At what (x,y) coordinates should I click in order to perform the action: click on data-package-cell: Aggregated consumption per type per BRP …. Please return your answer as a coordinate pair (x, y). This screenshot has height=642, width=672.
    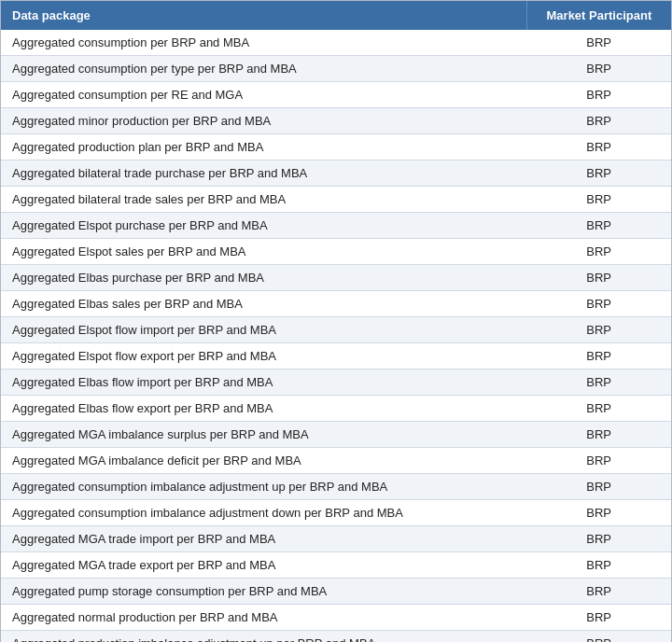
    Looking at the image, I should click on (263, 69).